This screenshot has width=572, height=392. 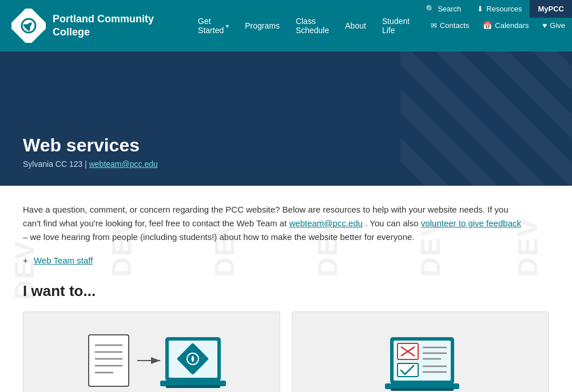 I want to click on resources-link: ⬇ Resources, so click(x=499, y=9).